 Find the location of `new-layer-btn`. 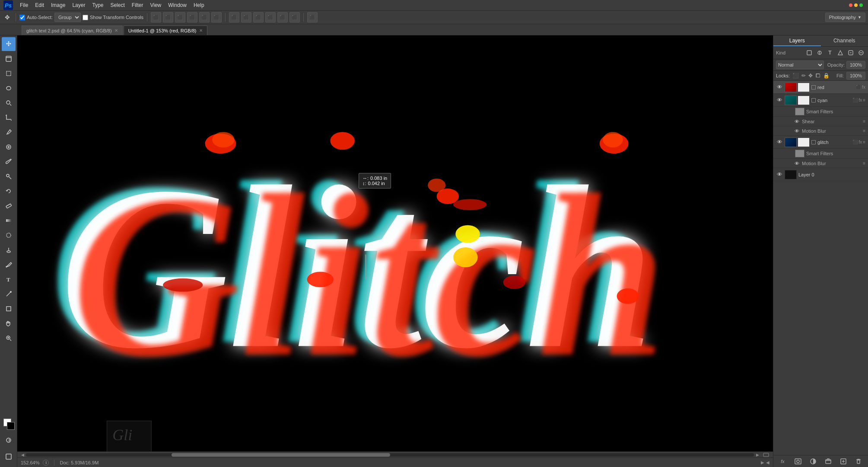

new-layer-btn is located at coordinates (843, 461).